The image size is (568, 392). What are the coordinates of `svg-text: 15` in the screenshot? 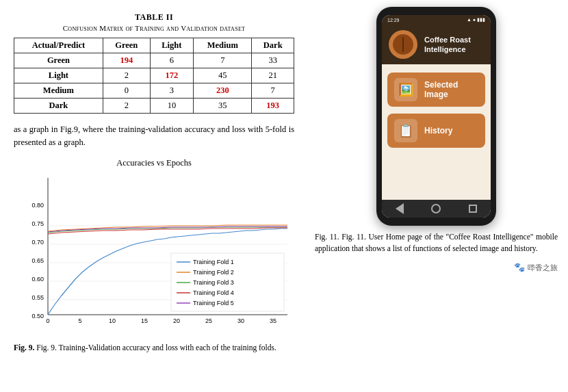 It's located at (144, 321).